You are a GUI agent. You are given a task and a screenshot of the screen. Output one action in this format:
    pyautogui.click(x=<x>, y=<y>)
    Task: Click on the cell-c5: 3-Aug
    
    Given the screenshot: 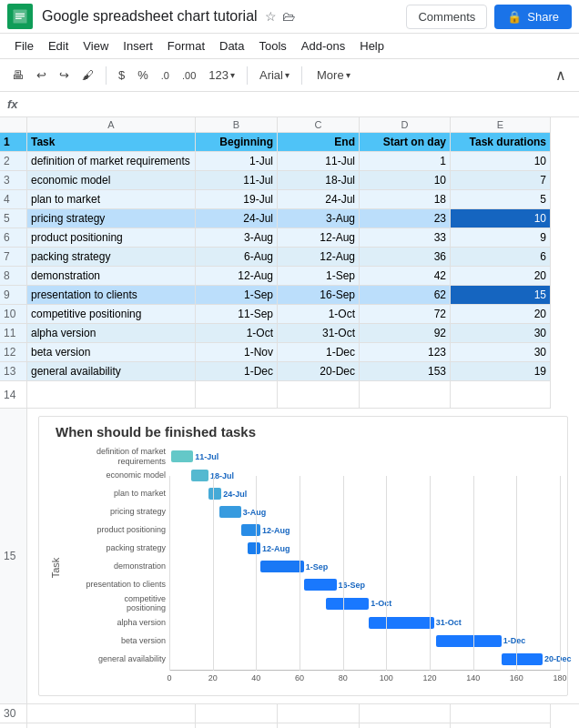 What is the action you would take?
    pyautogui.click(x=319, y=218)
    